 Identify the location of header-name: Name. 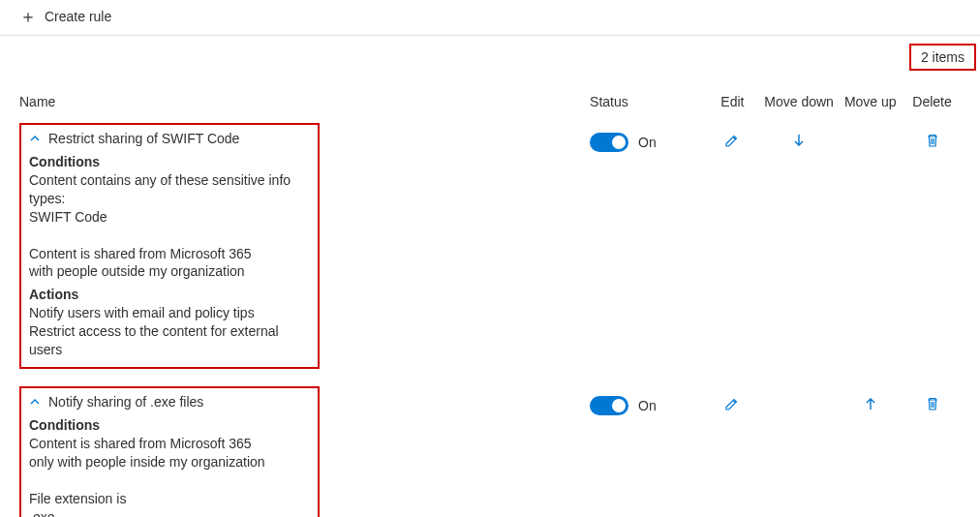
(304, 102).